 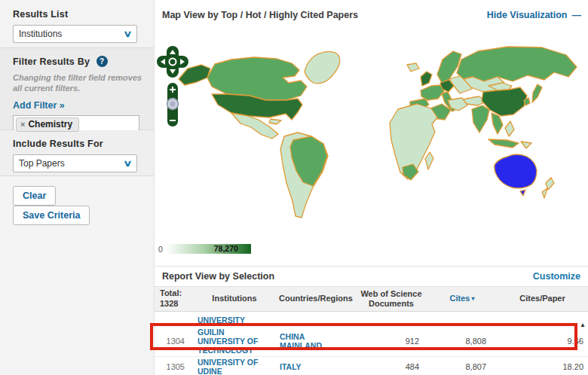 I want to click on region-india, so click(x=481, y=119).